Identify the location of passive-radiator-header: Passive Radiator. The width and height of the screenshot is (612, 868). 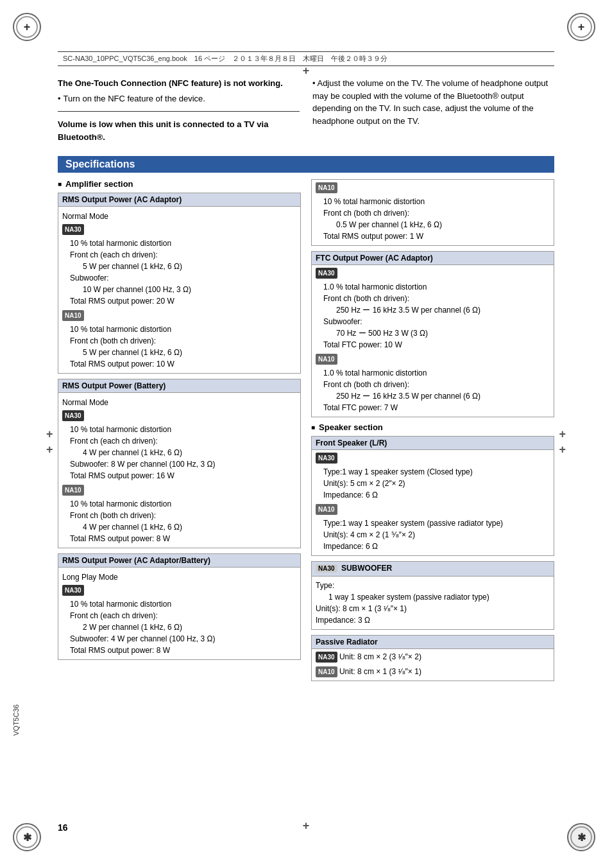
(433, 642).